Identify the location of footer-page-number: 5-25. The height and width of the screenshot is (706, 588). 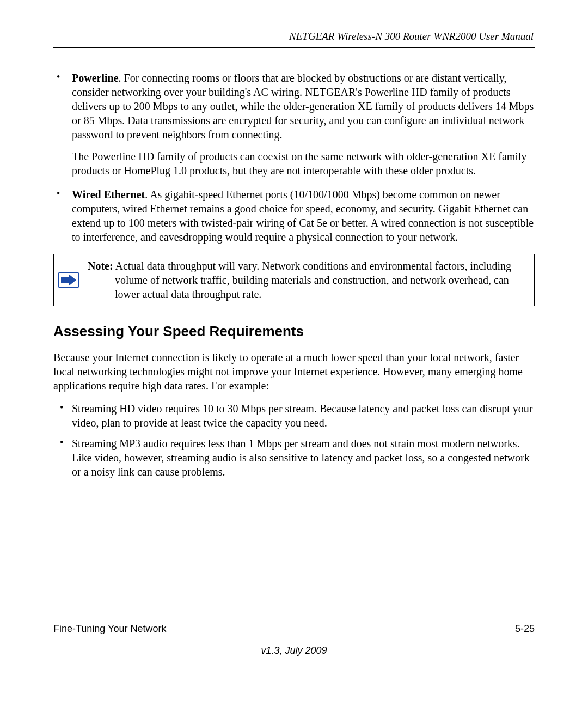
(525, 629).